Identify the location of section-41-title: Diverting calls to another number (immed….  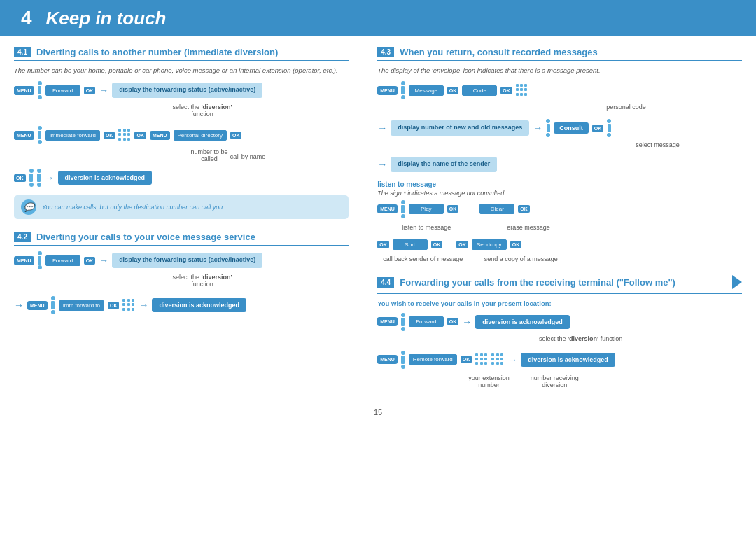
(157, 52).